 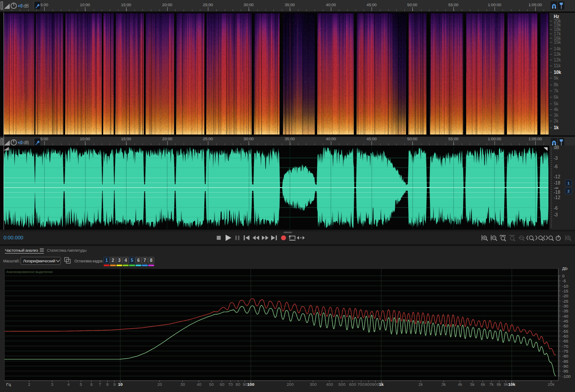 I want to click on svg-text: -95, so click(x=565, y=371).